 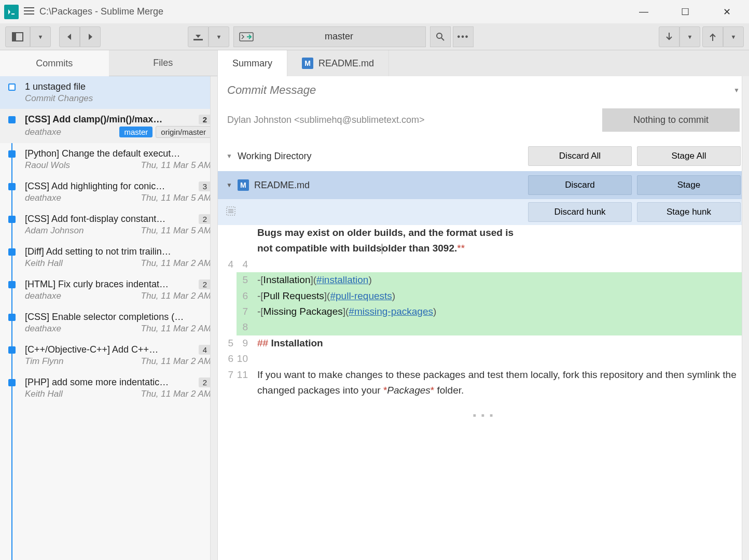 I want to click on tab-files: Files, so click(x=163, y=63).